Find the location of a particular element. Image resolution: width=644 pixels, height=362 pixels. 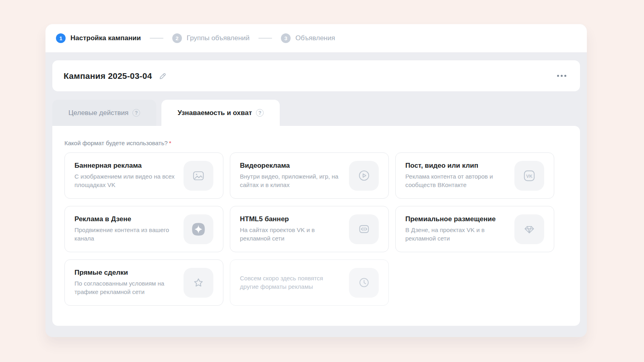

format-card-video-ads: Видеореклама Внутри видео, приложений, и… is located at coordinates (309, 175).